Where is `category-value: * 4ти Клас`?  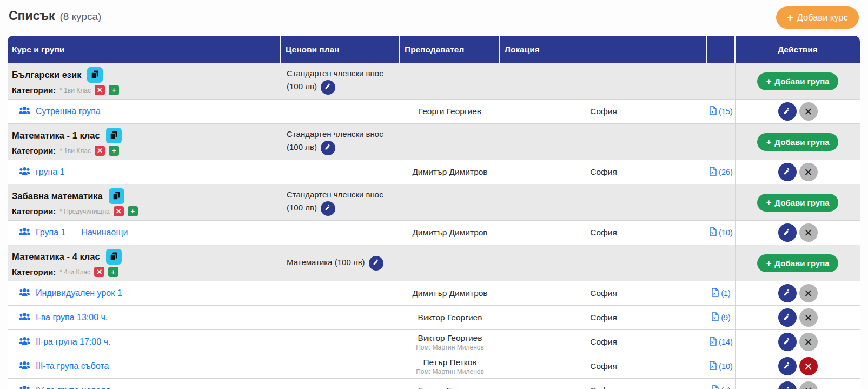 category-value: * 4ти Клас is located at coordinates (75, 272).